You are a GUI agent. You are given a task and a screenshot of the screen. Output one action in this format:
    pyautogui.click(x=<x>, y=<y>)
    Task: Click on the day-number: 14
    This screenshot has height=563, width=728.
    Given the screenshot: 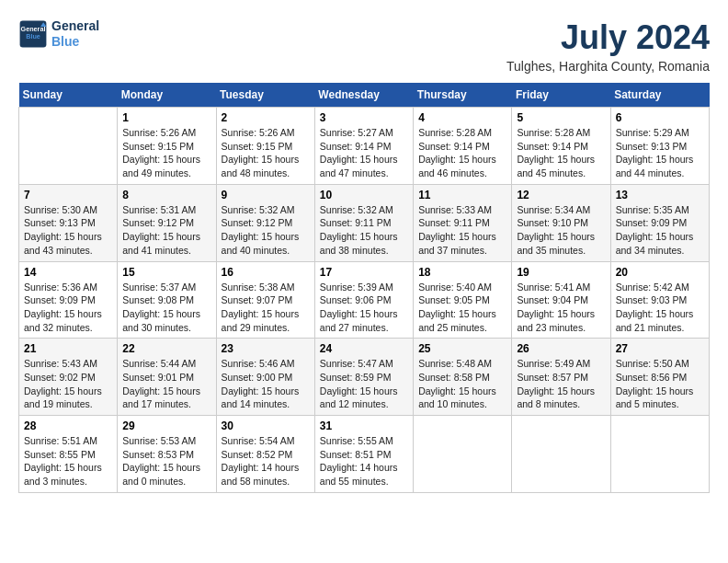 What is the action you would take?
    pyautogui.click(x=68, y=272)
    